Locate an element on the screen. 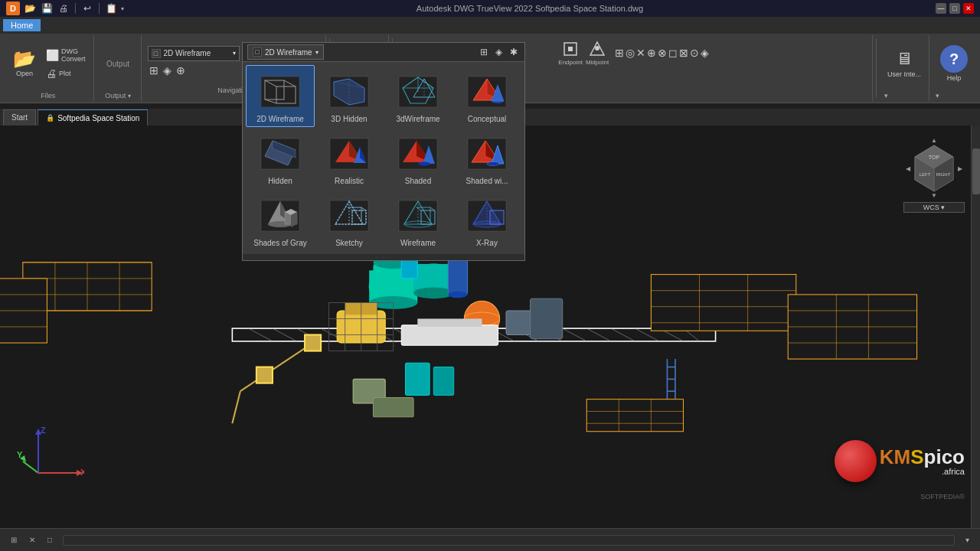 The image size is (980, 551). qat-plot: 📋 is located at coordinates (111, 8).